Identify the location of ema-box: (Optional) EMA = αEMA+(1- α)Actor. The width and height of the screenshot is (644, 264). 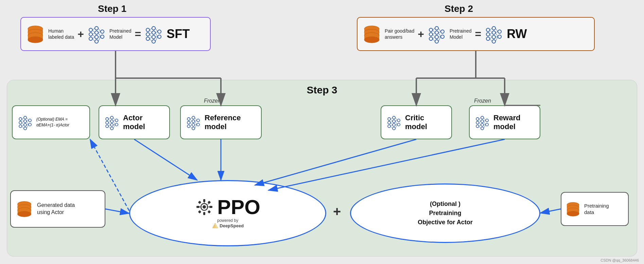
(51, 122).